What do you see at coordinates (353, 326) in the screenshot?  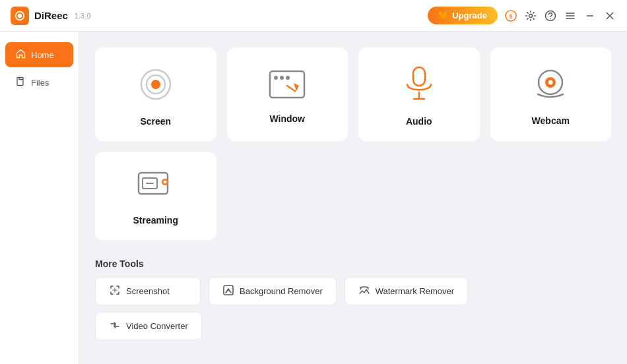 I see `tools-row-2: Video Converter` at bounding box center [353, 326].